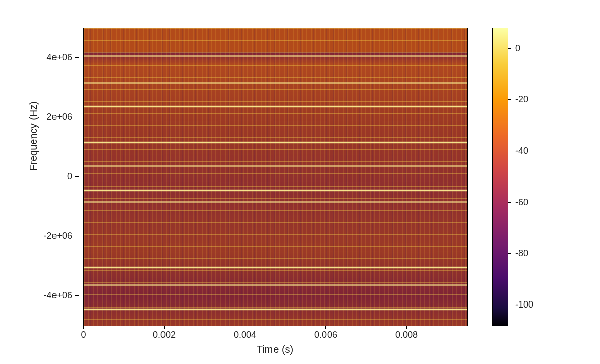  I want to click on x-tick-label: 0, so click(83, 335).